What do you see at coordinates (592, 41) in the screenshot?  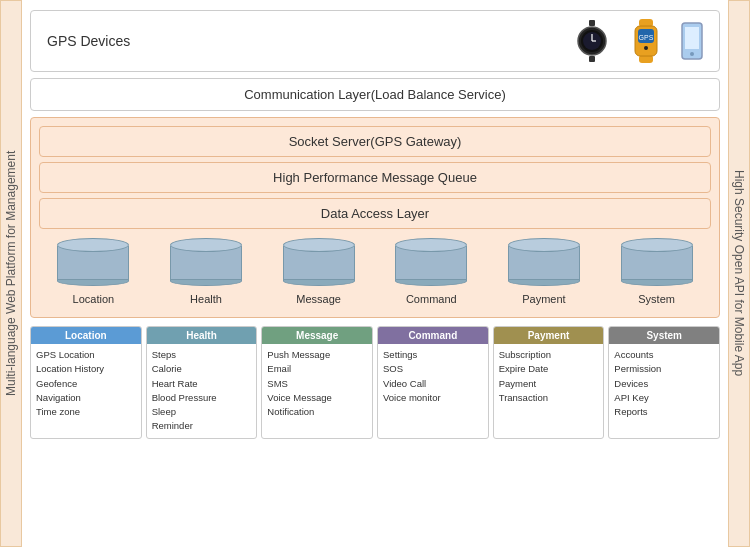 I see `round-watch-icon` at bounding box center [592, 41].